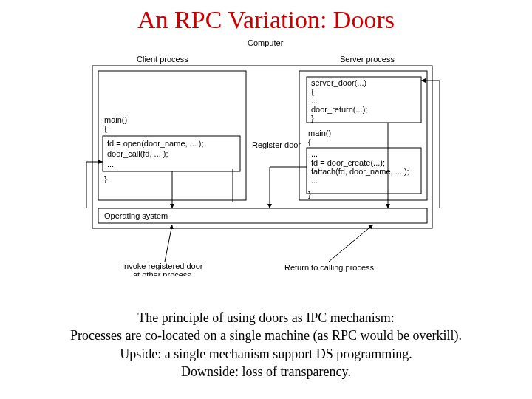 The height and width of the screenshot is (399, 532). Describe the element at coordinates (348, 163) in the screenshot. I see `server-main-l4: fd = door_create(...);` at that location.